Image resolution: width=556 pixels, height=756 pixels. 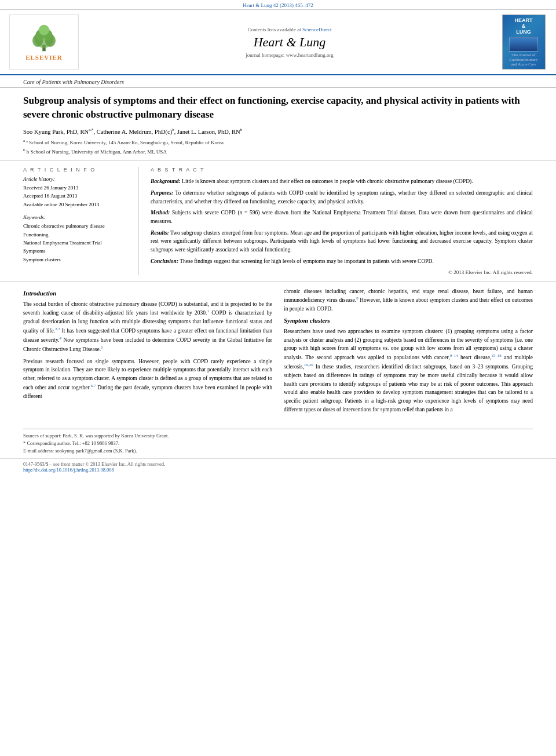 What do you see at coordinates (81, 221) in the screenshot?
I see `article-info-column: A R T I C L E I N F O Article history: R…` at bounding box center [81, 221].